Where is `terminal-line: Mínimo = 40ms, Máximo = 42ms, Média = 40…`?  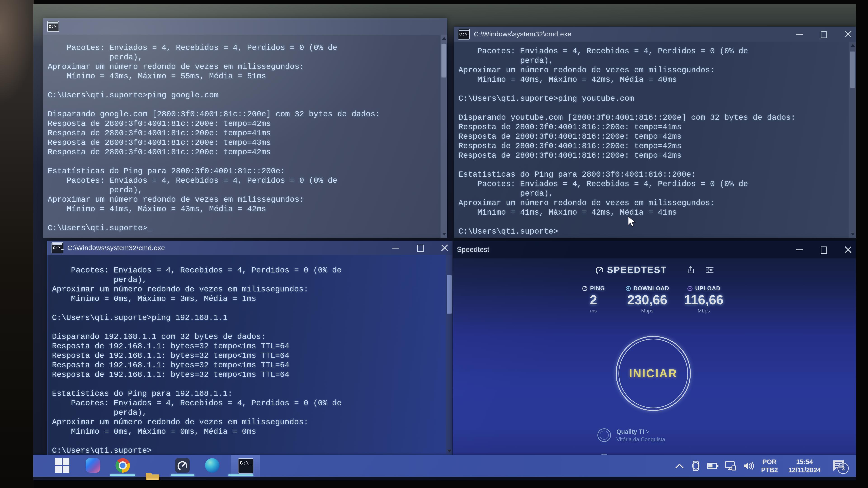 terminal-line: Mínimo = 40ms, Máximo = 42ms, Média = 40… is located at coordinates (654, 80).